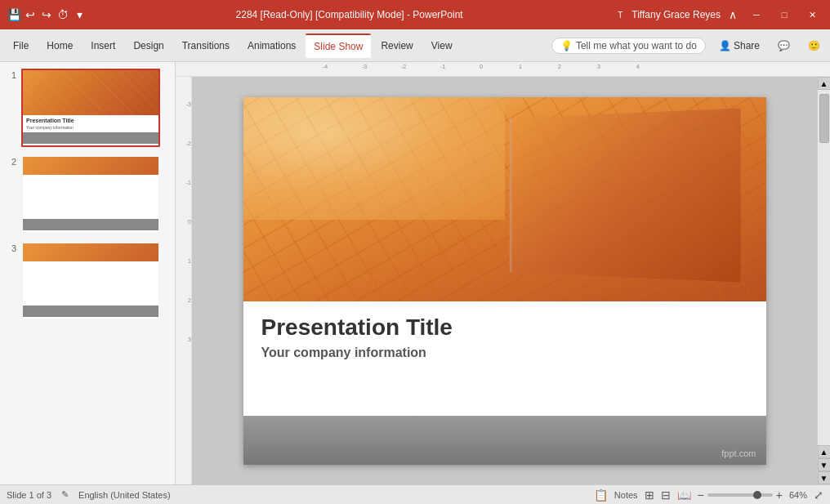 Image resolution: width=830 pixels, height=504 pixels. Describe the element at coordinates (63, 15) in the screenshot. I see `timer-icon: ⏱` at that location.